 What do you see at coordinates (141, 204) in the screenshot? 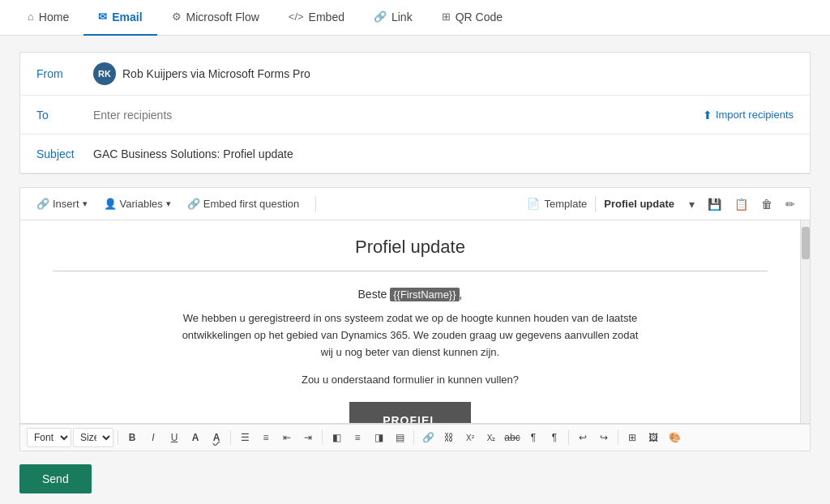
I see `variables-label: Variables` at bounding box center [141, 204].